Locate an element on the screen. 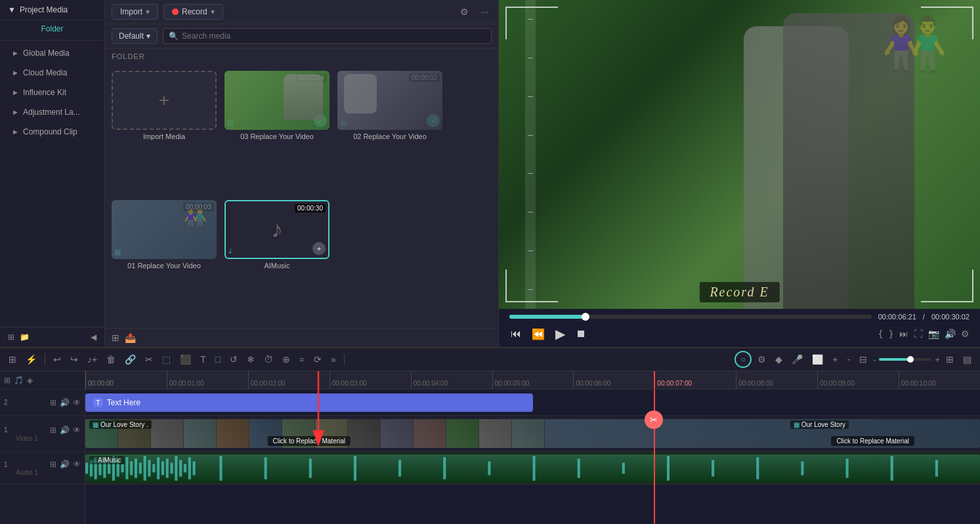 The height and width of the screenshot is (524, 980). bracket-right-icon: } is located at coordinates (891, 334).